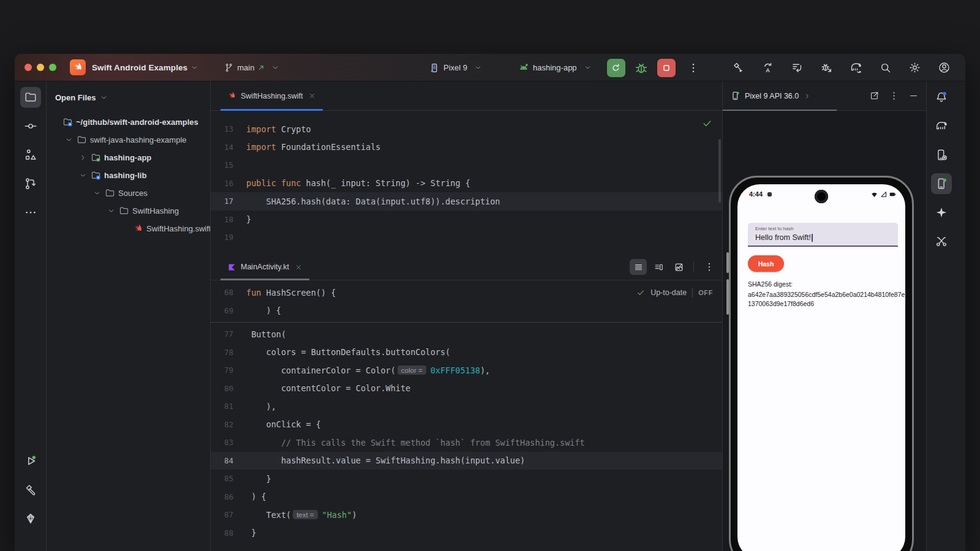  What do you see at coordinates (886, 67) in the screenshot?
I see `search-button` at bounding box center [886, 67].